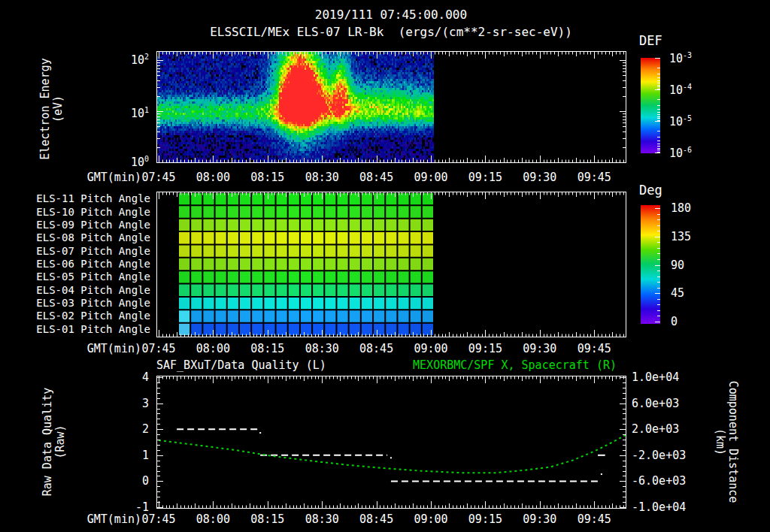  What do you see at coordinates (690, 265) in the screenshot?
I see `deg-tick-label: 90` at bounding box center [690, 265].